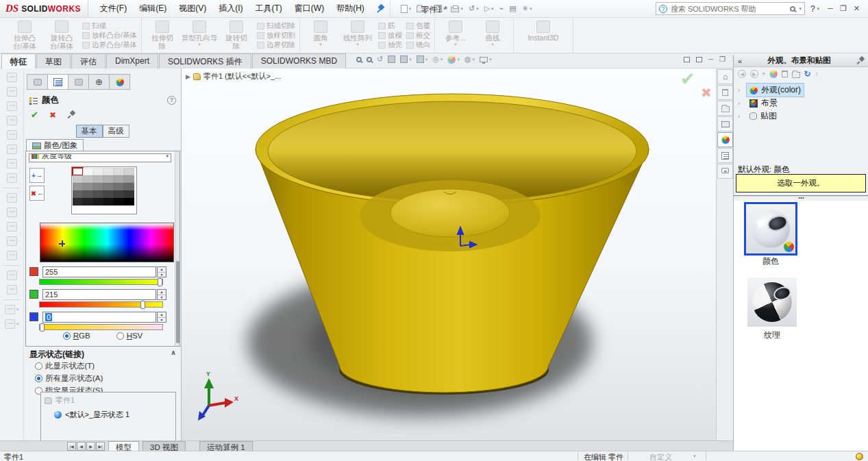 This screenshot has height=461, width=868. Describe the element at coordinates (173, 355) in the screenshot. I see `collapse-chevron-icon: ∧` at that location.